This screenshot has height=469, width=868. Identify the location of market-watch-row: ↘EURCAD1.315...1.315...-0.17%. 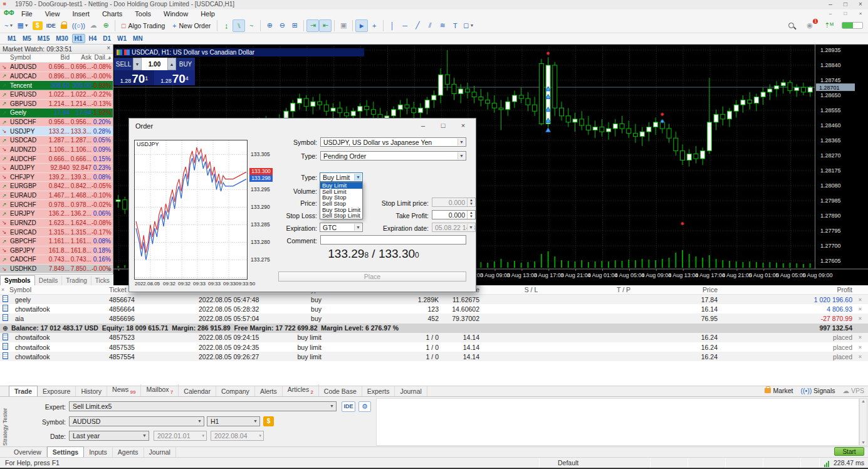
(56, 232).